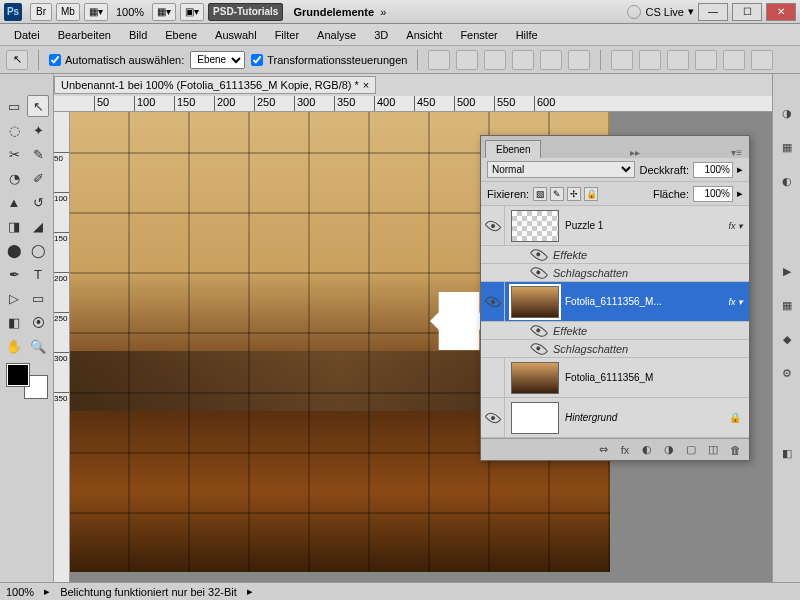 The image size is (800, 600). Describe the element at coordinates (38, 202) in the screenshot. I see `tool-history-brush: ↺` at that location.